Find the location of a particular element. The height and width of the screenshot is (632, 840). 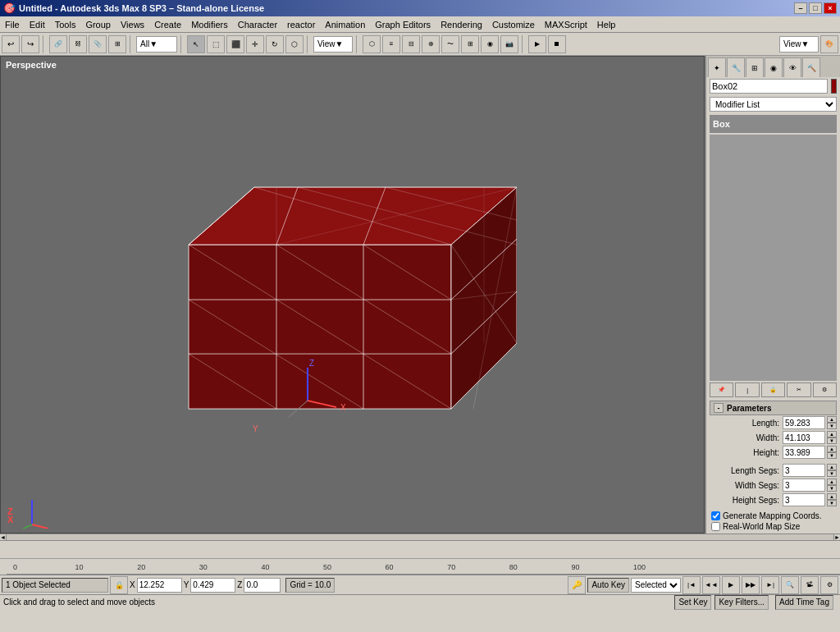

params-collapse-button: - is located at coordinates (719, 408).